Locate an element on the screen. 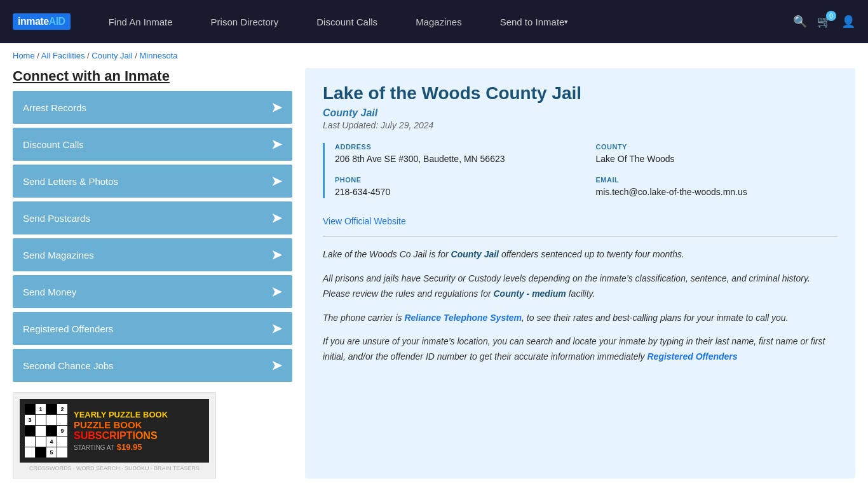  nav-magazines: Magazines is located at coordinates (438, 22).